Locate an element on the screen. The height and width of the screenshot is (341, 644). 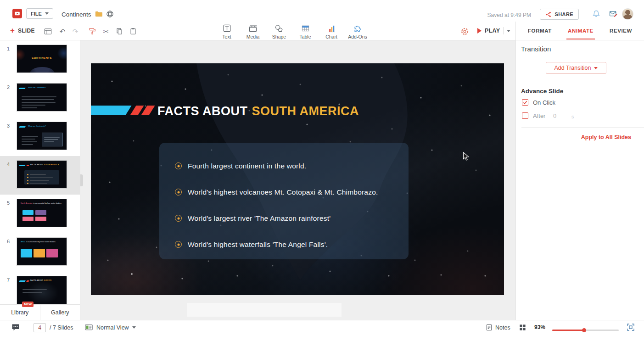
library-tab: Library New is located at coordinates (20, 312).